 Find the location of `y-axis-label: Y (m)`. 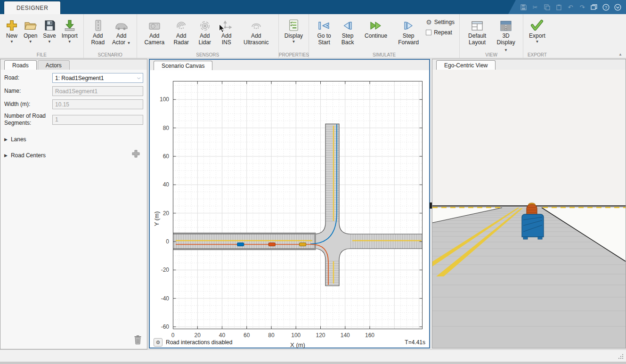

y-axis-label: Y (m) is located at coordinates (156, 219).